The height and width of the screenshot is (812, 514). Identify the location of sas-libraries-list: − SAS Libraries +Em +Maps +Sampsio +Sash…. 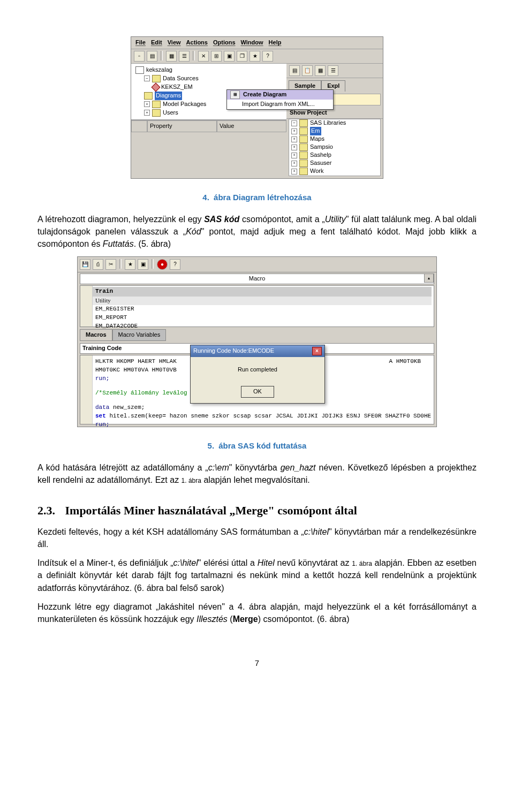
(335, 148).